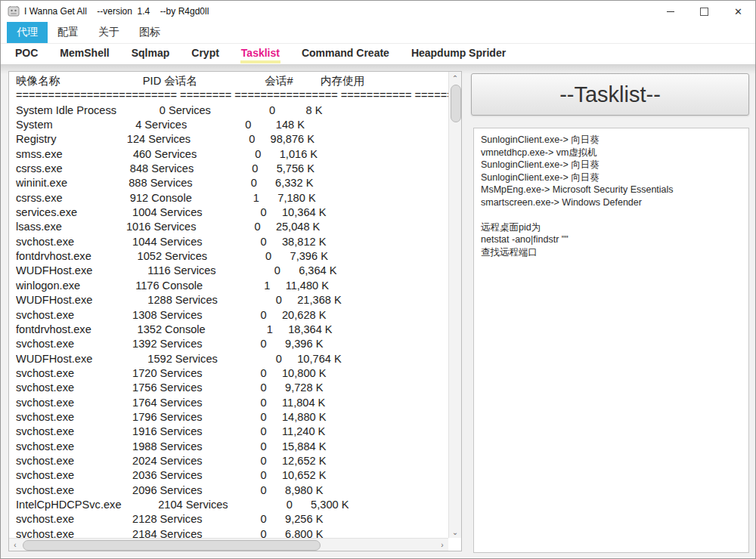  What do you see at coordinates (15, 545) in the screenshot?
I see `chevron-left-icon: ‹` at bounding box center [15, 545].